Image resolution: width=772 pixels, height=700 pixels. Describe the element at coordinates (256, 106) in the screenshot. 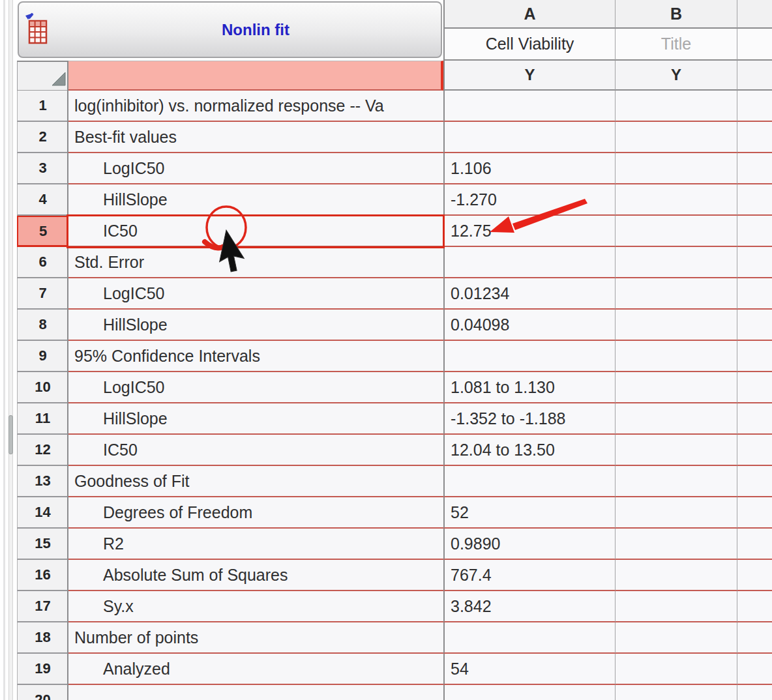

I see `row-title-cell: log(inhibitor) vs. normalized response -…` at that location.